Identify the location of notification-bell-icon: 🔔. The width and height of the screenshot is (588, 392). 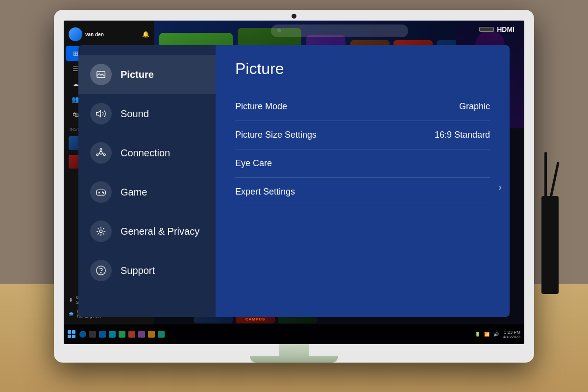
(146, 34).